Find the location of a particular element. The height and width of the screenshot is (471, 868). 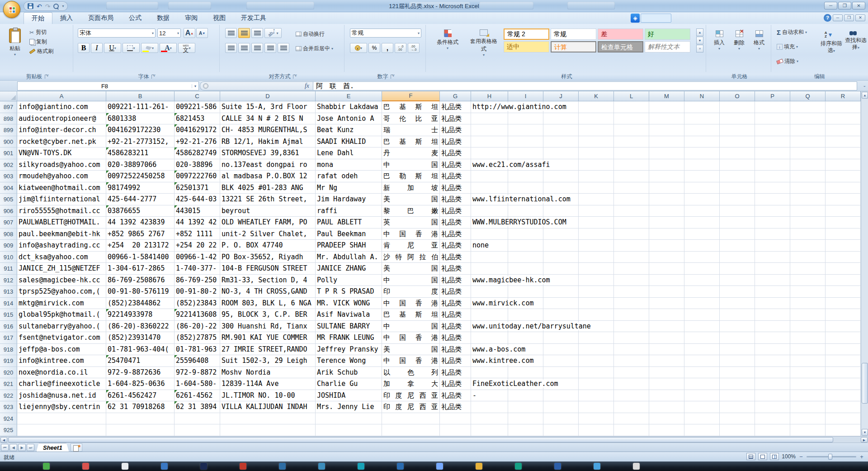

cell: liejenny@sby.centrin is located at coordinates (61, 407).